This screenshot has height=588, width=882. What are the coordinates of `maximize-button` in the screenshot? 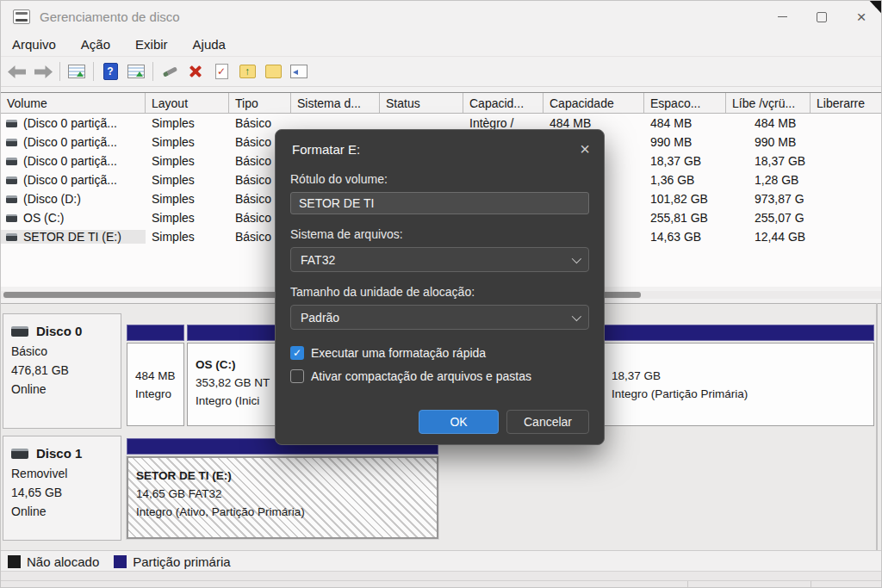 It's located at (822, 17).